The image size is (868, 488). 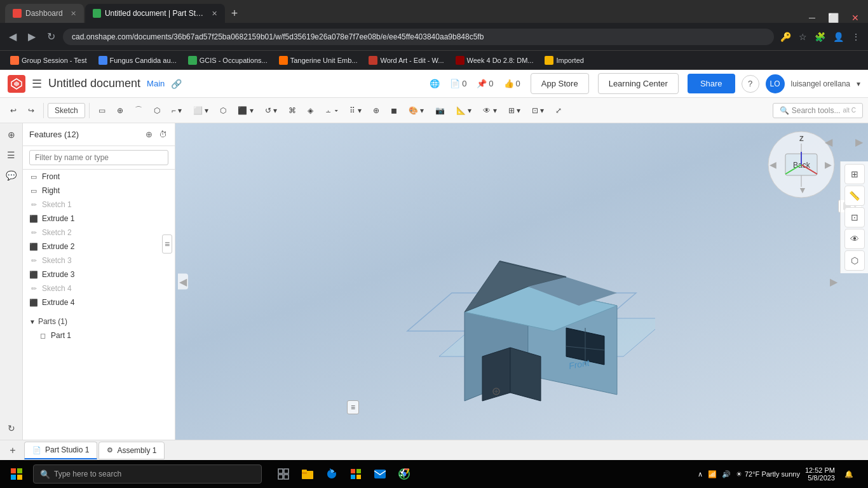 What do you see at coordinates (61, 451) in the screenshot?
I see `tab-part-studio-1: 📄 Part Studio 1` at bounding box center [61, 451].